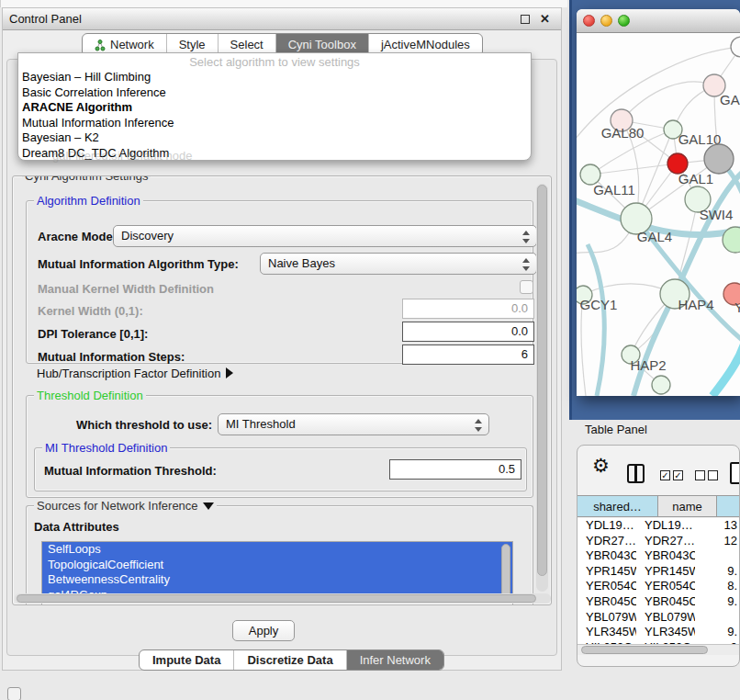  Describe the element at coordinates (655, 237) in the screenshot. I see `node-label: GAL4` at that location.